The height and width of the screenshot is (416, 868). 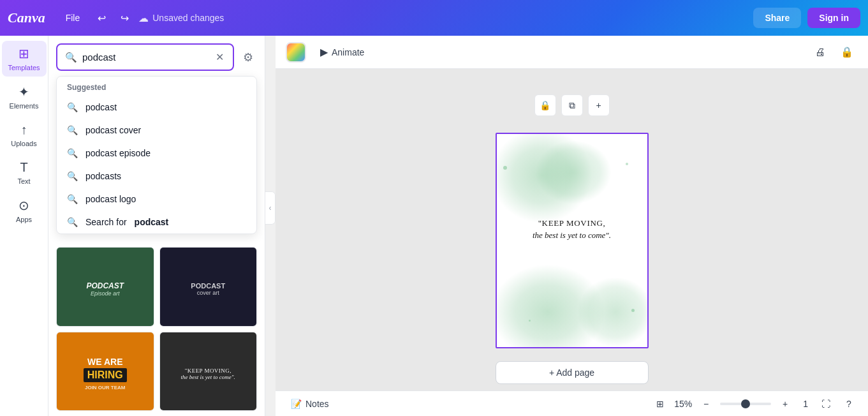 I want to click on search-box-area: 🔍 ✕ ⚙, so click(x=157, y=56).